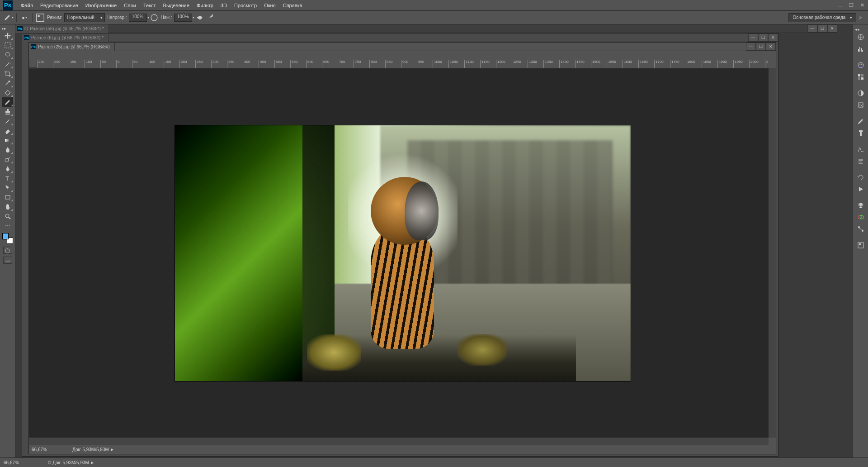 The image size is (868, 467). Describe the element at coordinates (8, 130) in the screenshot. I see `eraser-tool` at that location.